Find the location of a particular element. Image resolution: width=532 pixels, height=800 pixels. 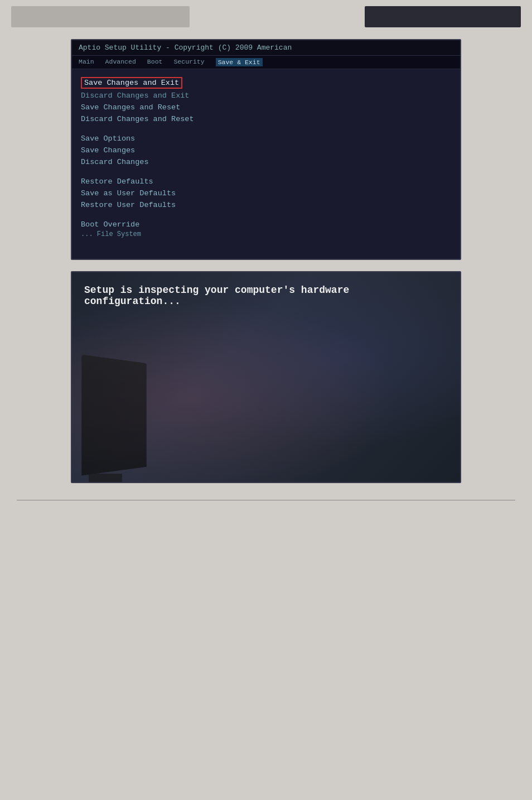

bios-item-file-system: ... File System is located at coordinates (266, 234).